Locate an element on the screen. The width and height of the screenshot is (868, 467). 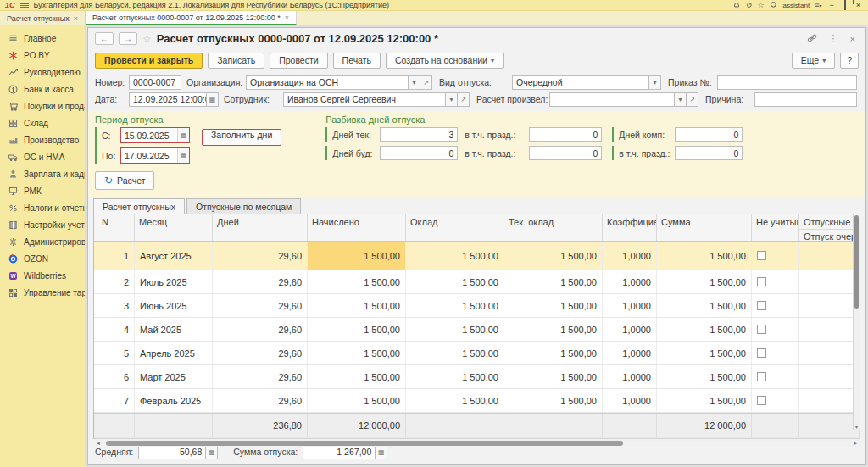
col-sum: Сумма is located at coordinates (704, 227).